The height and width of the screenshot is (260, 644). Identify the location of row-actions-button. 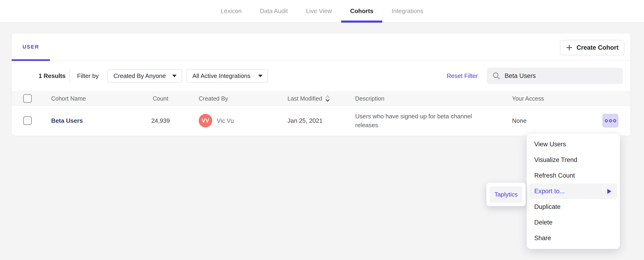
(610, 121).